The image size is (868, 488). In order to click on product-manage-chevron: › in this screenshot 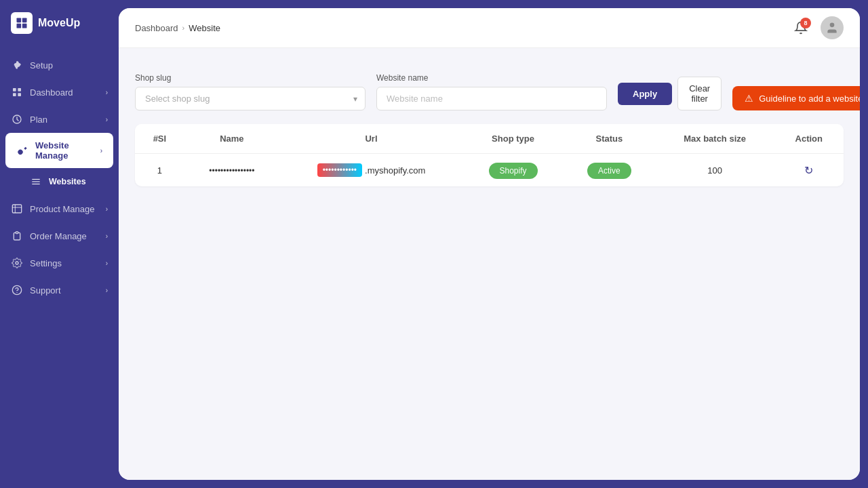, I will do `click(107, 209)`.